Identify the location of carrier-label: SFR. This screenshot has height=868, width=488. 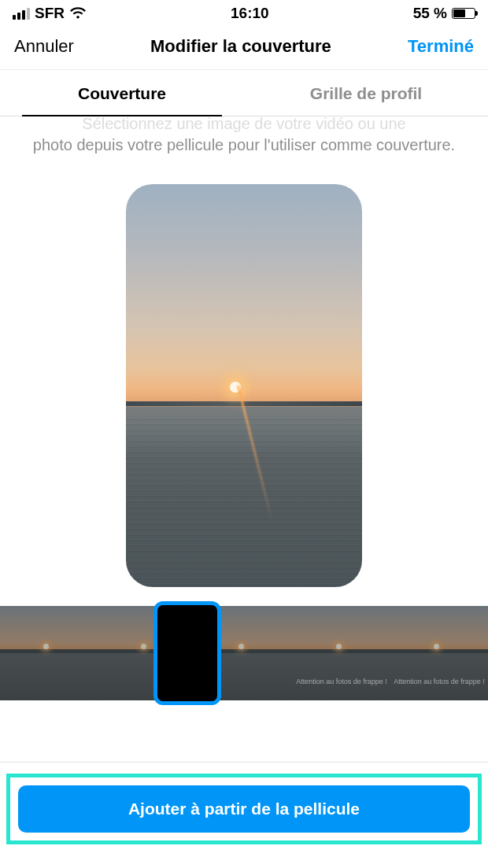
(50, 13).